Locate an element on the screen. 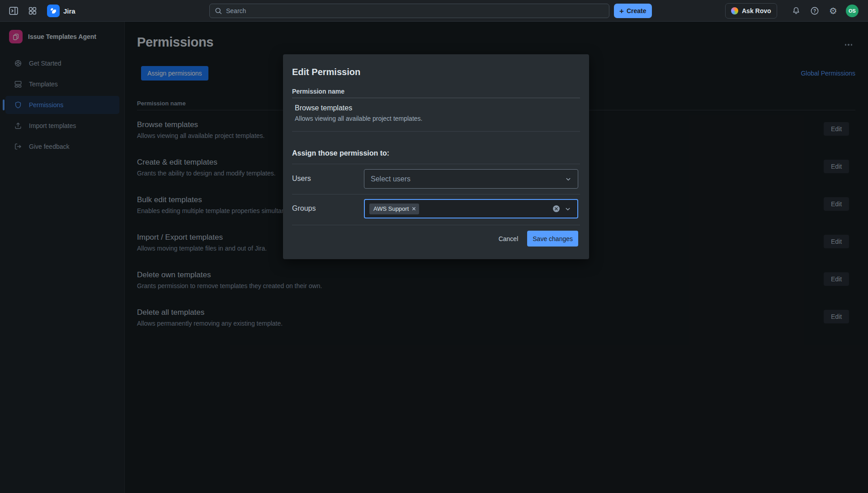  help-button: ? is located at coordinates (815, 11).